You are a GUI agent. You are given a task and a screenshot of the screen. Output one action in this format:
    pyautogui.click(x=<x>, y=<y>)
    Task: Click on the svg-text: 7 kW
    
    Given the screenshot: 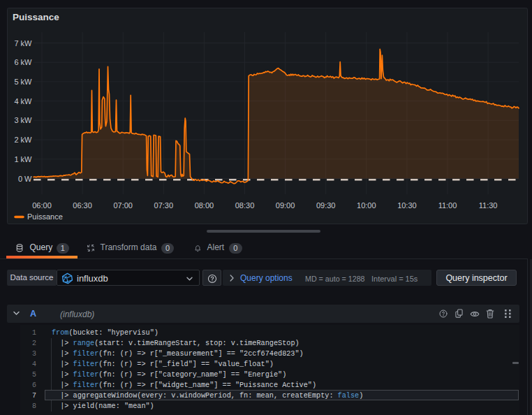 What is the action you would take?
    pyautogui.click(x=23, y=43)
    